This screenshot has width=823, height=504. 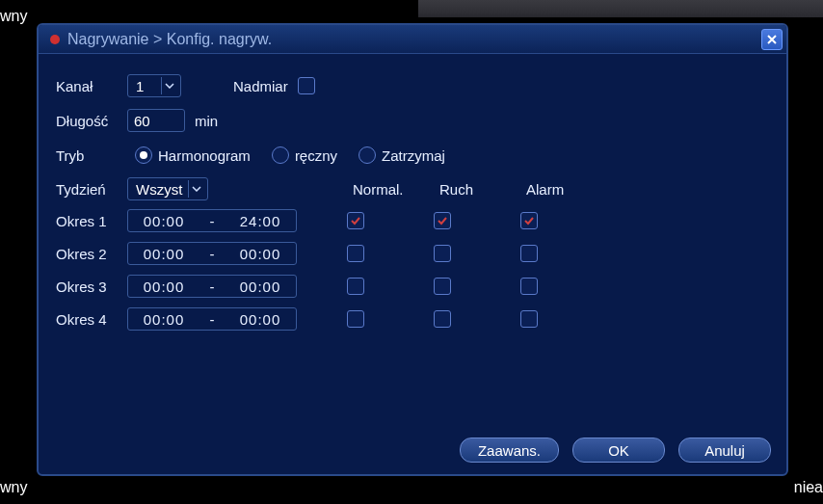 I want to click on length-unit: min, so click(x=206, y=121).